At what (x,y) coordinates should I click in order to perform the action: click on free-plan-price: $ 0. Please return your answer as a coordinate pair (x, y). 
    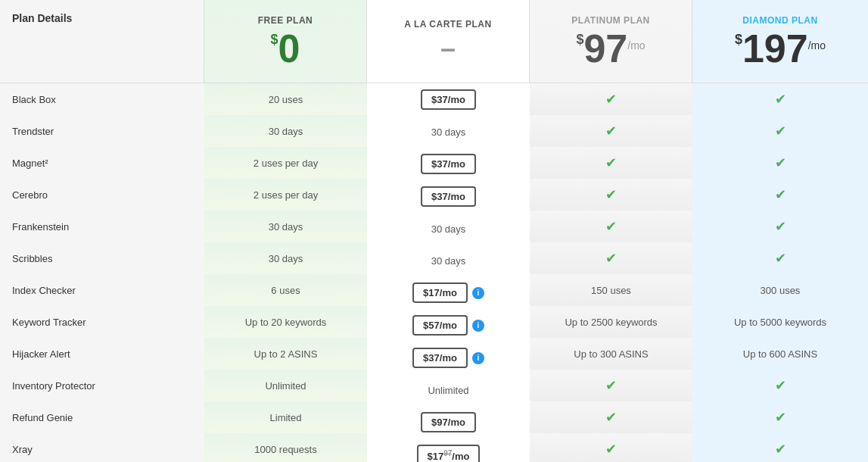
    Looking at the image, I should click on (286, 48).